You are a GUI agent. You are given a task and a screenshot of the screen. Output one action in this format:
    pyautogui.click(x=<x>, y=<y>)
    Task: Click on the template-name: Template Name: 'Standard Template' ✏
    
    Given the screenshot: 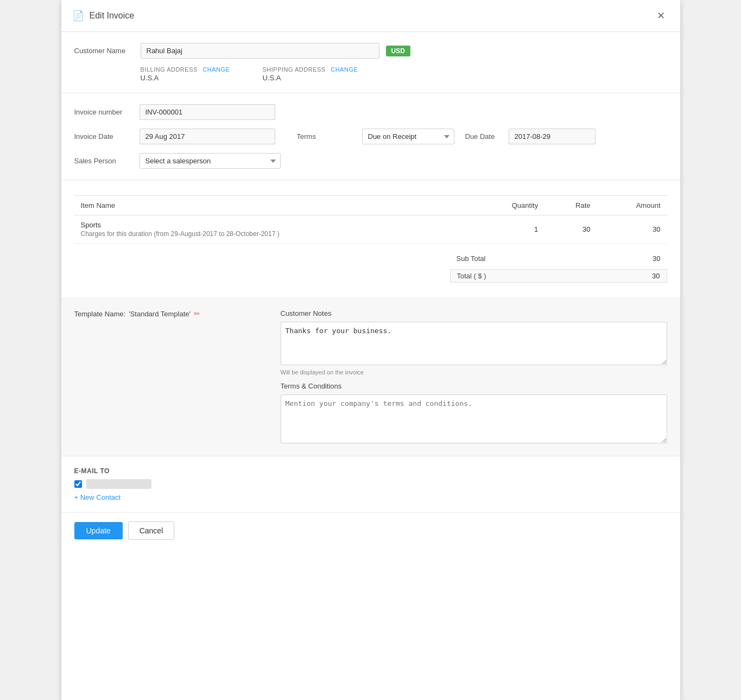 What is the action you would take?
    pyautogui.click(x=167, y=314)
    